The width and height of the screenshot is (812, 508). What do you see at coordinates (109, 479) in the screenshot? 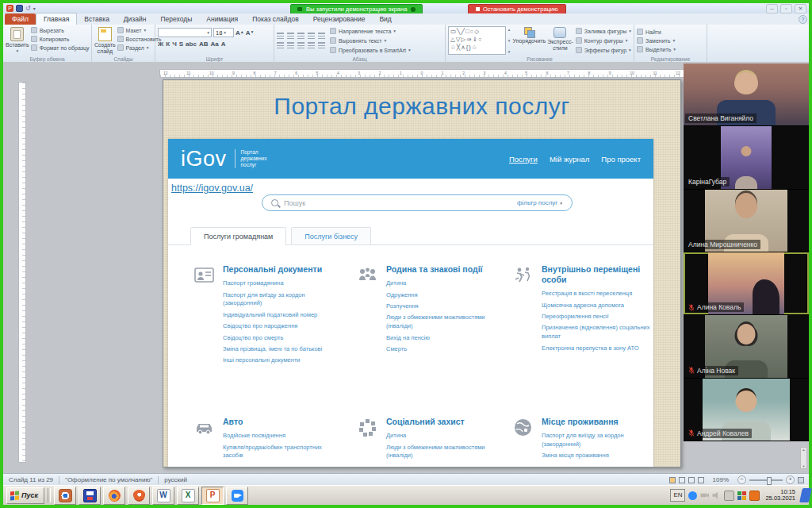
I see `theme-name: "Оформление по умолчанию"` at bounding box center [109, 479].